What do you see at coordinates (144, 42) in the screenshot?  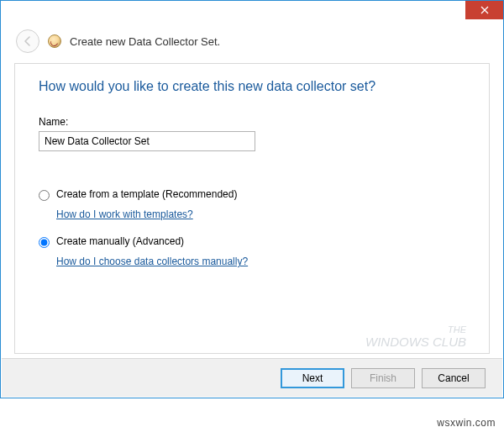 I see `window-title: Create new Data Collector Set.` at bounding box center [144, 42].